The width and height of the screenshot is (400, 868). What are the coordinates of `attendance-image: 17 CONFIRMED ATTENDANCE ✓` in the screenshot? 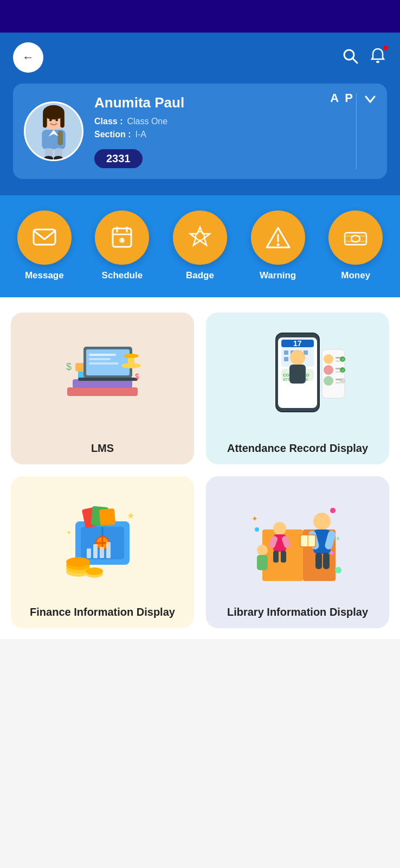 It's located at (298, 373).